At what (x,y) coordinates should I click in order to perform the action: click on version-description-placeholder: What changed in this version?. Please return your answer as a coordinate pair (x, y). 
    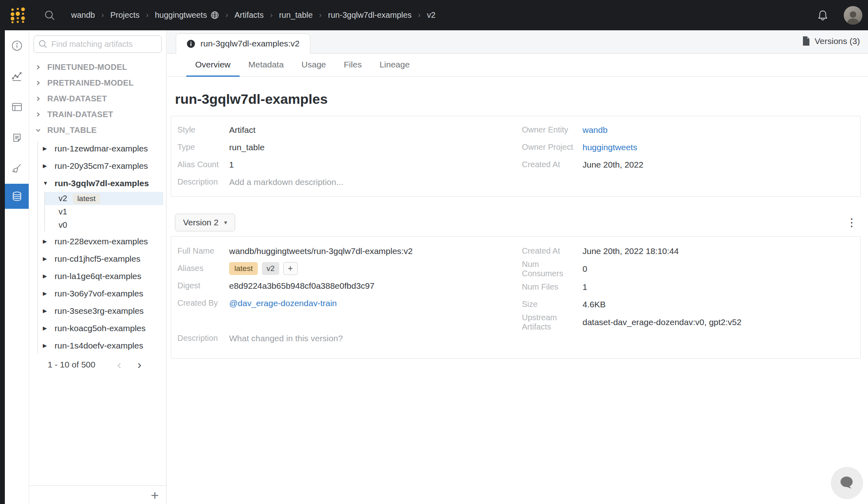
    Looking at the image, I should click on (286, 338).